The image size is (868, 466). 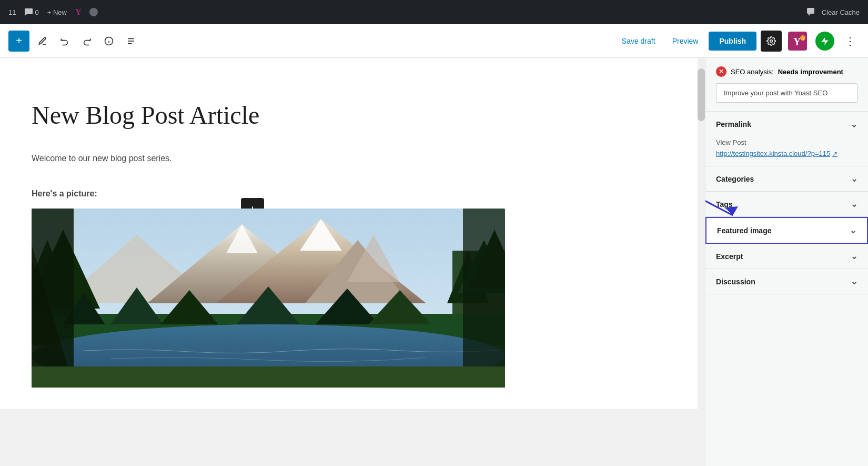 What do you see at coordinates (811, 12) in the screenshot?
I see `chat-icon-item` at bounding box center [811, 12].